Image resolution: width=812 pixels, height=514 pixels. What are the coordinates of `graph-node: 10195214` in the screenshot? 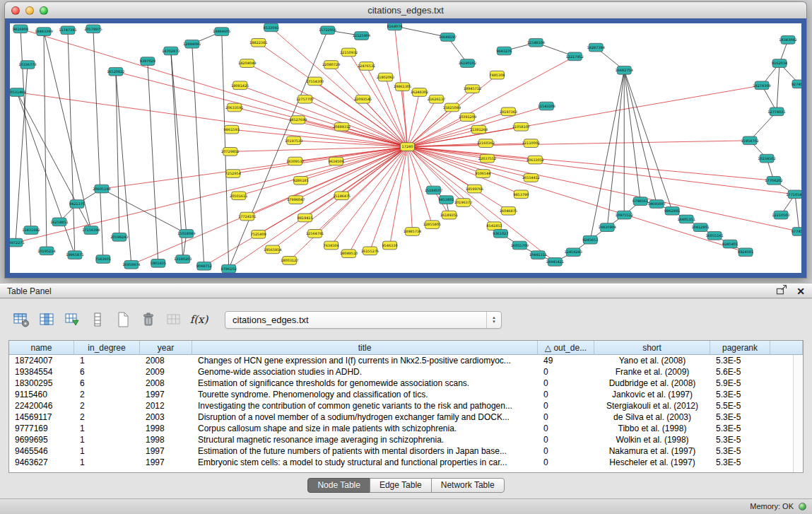 It's located at (47, 251).